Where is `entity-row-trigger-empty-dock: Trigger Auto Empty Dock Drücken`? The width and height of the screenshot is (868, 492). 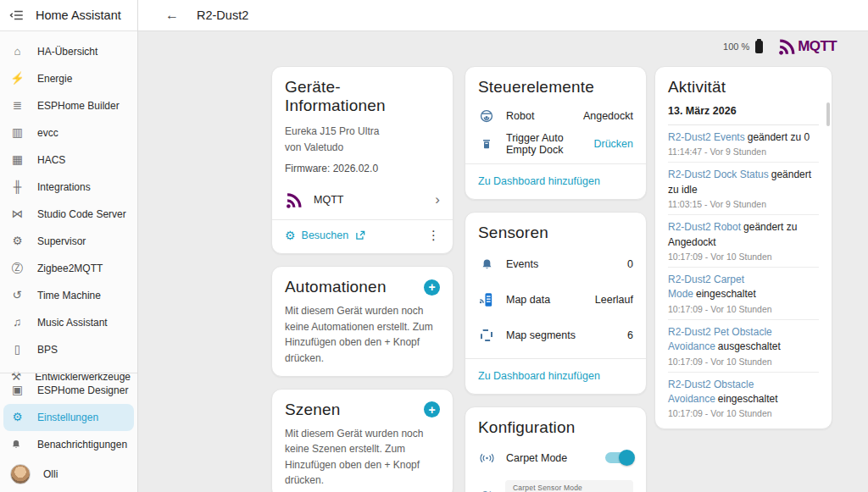 entity-row-trigger-empty-dock: Trigger Auto Empty Dock Drücken is located at coordinates (556, 144).